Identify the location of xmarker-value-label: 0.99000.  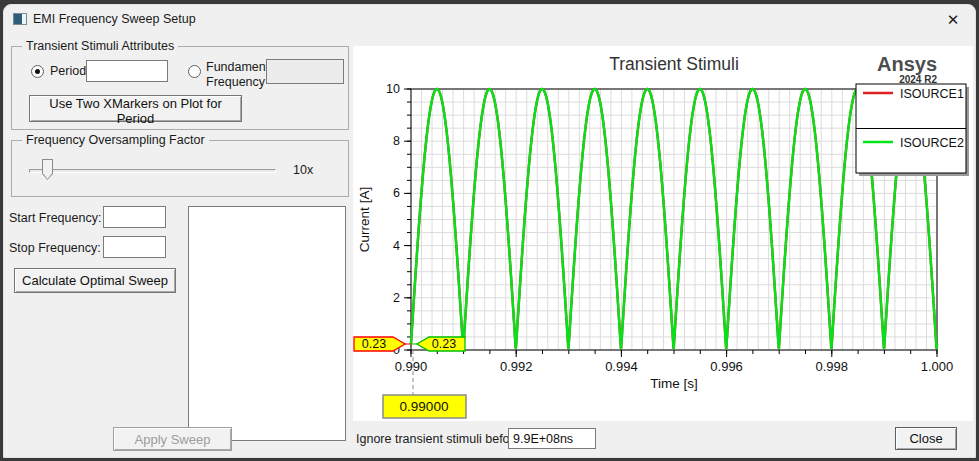
(424, 406).